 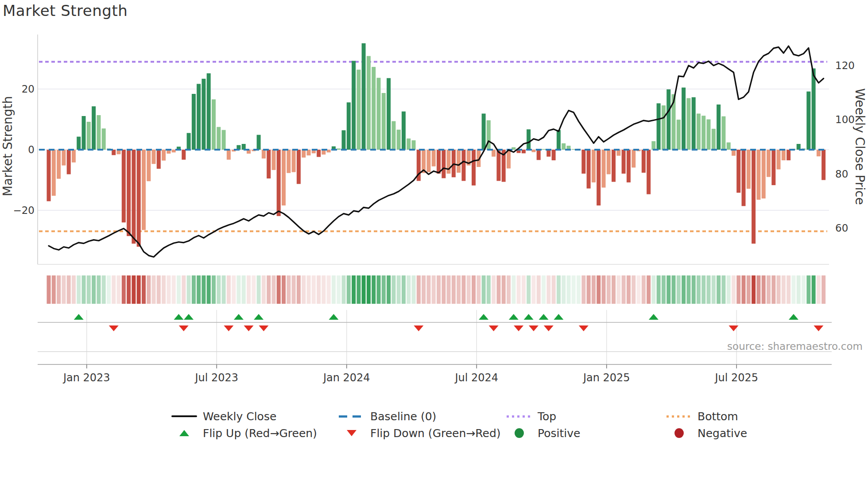 What do you see at coordinates (17, 89) in the screenshot?
I see `y-axis-tick-left: 20` at bounding box center [17, 89].